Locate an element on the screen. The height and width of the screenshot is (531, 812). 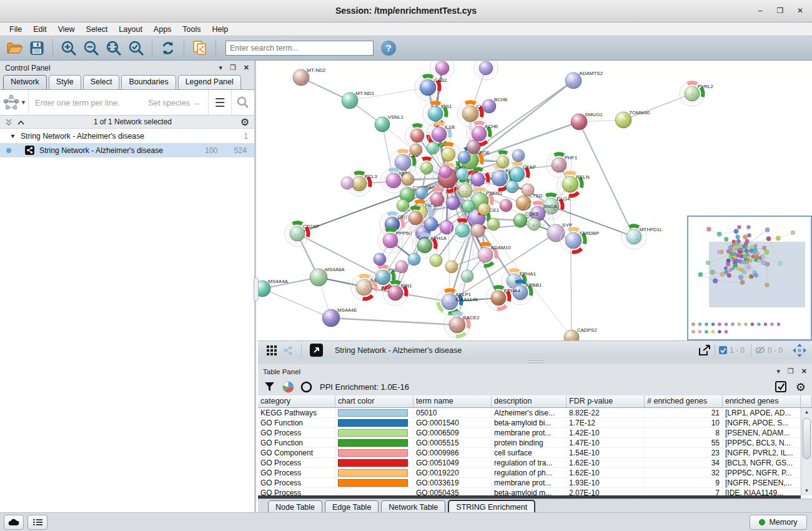
network-node-BACE2: BACE2 is located at coordinates (462, 325).